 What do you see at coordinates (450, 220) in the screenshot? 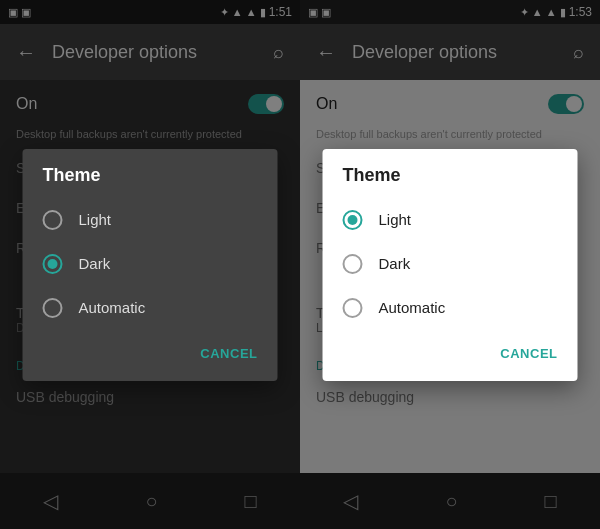
I see `radio-light-right: Light` at bounding box center [450, 220].